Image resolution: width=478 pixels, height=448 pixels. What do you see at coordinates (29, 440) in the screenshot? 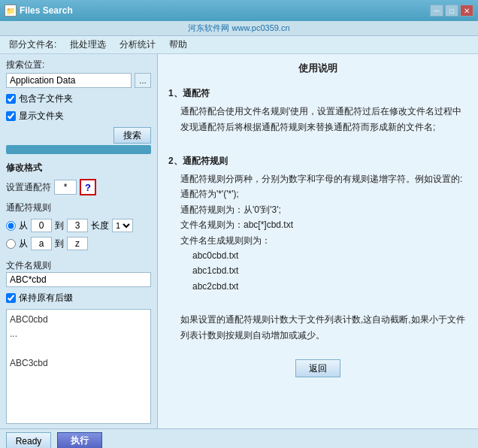
I see `ready-button: Ready` at bounding box center [29, 440].